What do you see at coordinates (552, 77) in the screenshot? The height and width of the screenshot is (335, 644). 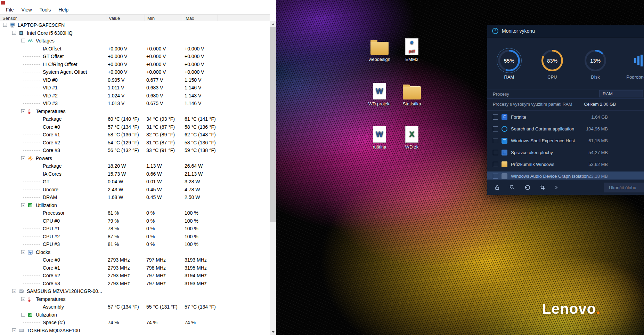 I see `tab-cpu: CPU` at bounding box center [552, 77].